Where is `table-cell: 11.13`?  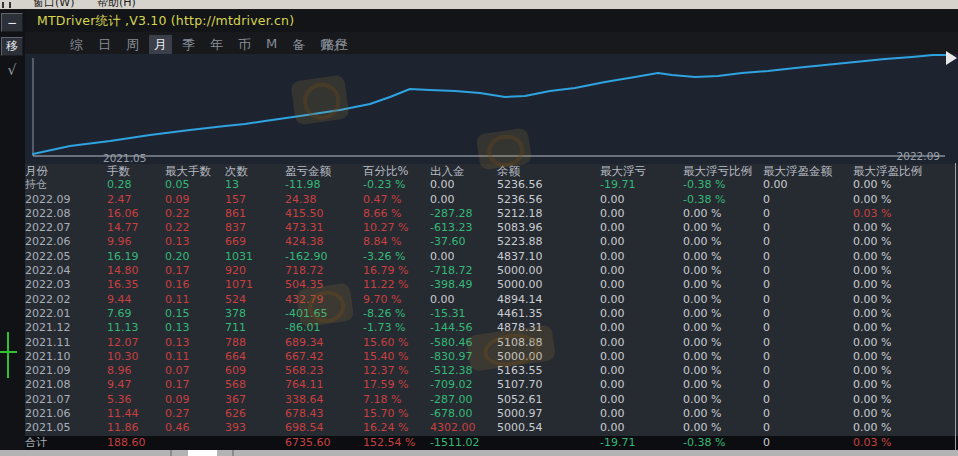 table-cell: 11.13 is located at coordinates (136, 328).